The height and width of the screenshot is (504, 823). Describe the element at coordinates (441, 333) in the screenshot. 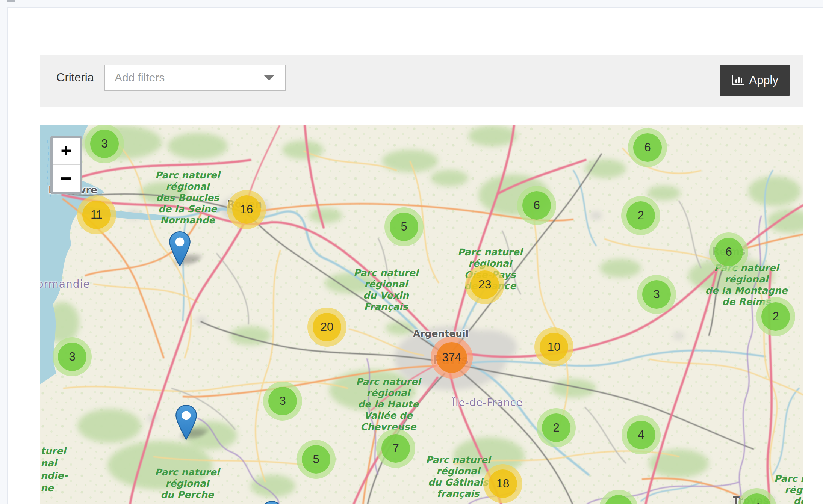

I see `city-label-argenteuil: Argenteuil` at that location.